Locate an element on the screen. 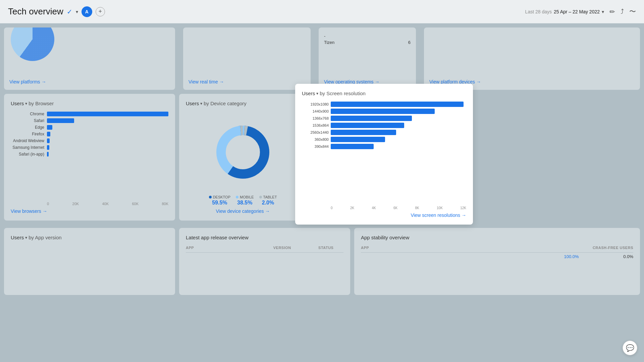 The width and height of the screenshot is (644, 362). view-realtime-link: View real time → is located at coordinates (247, 80).